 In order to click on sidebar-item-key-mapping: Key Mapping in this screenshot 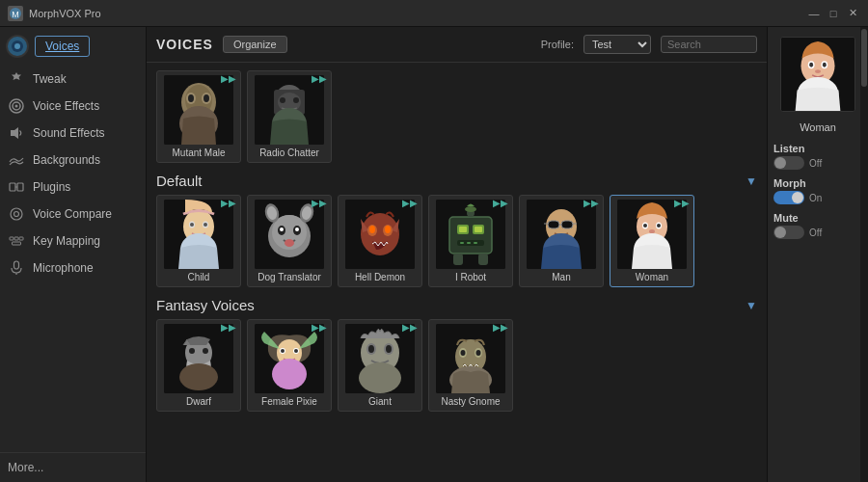, I will do `click(73, 241)`.